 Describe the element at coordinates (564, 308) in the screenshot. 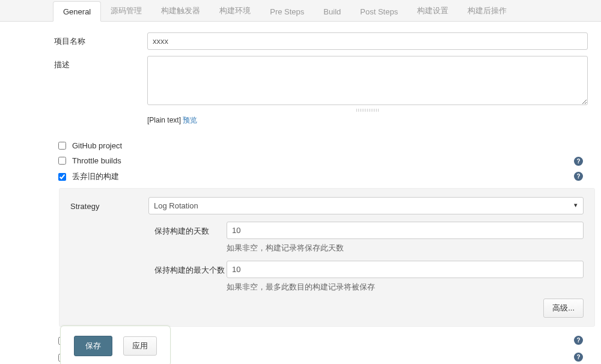

I see `advanced-button: 高级...` at that location.